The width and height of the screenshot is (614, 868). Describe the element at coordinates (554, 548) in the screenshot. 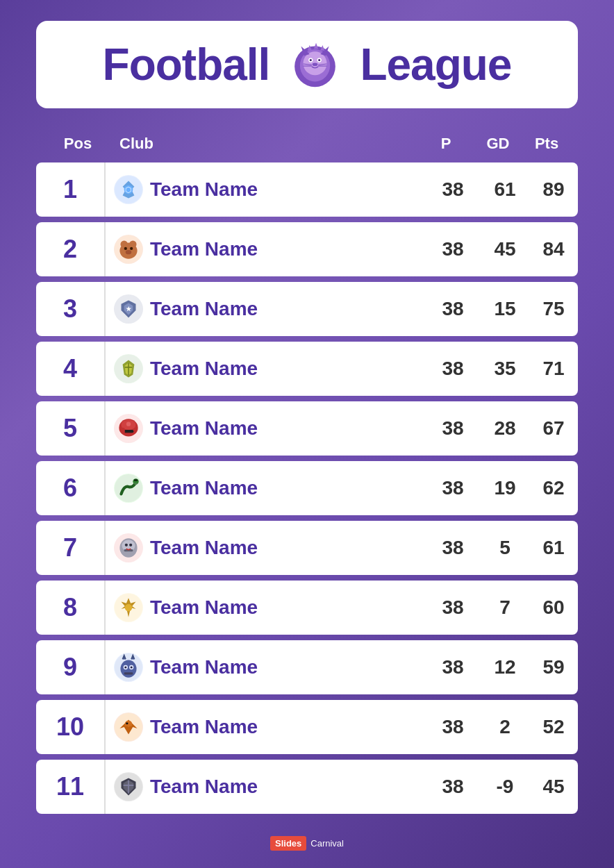

I see `stat-pts: 61` at that location.